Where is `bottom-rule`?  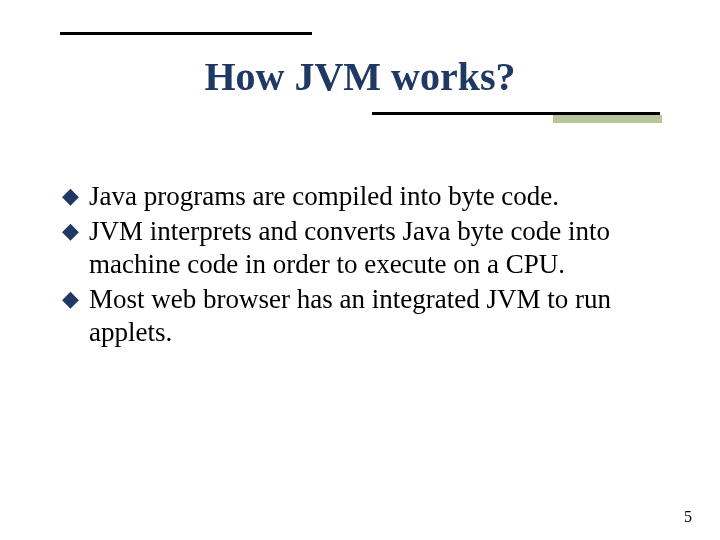
bottom-rule is located at coordinates (516, 114).